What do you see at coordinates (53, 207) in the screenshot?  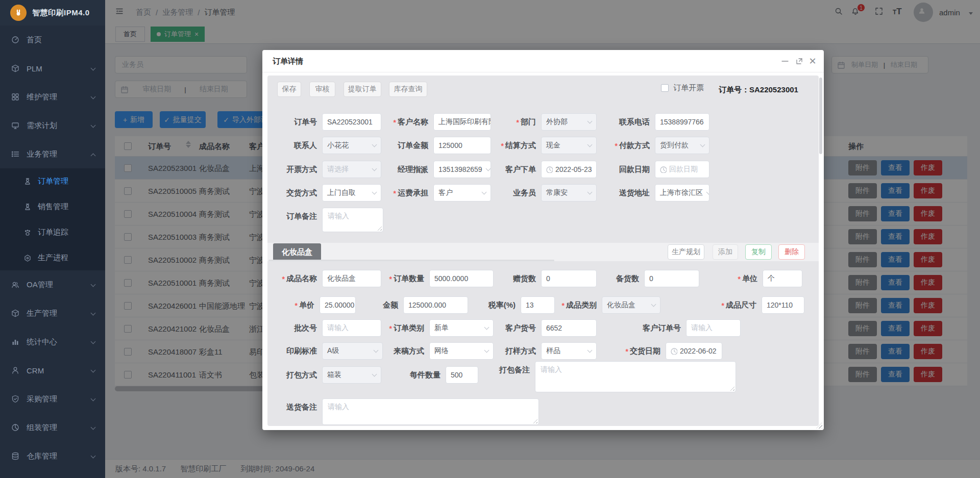 I see `sidebar-item-sales-management: 销售管理` at bounding box center [53, 207].